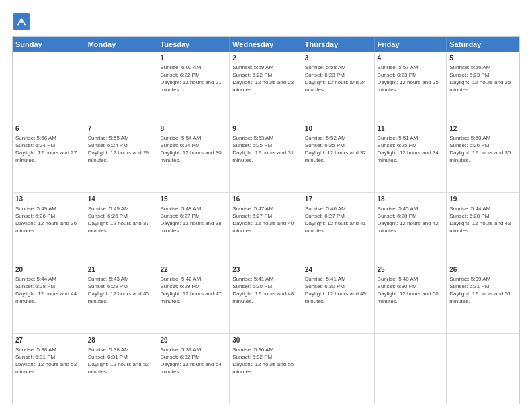 This screenshot has height=411, width=532. I want to click on cell-details: Sunrise: 5:56 AMSunset: 6:23 PMDaylight:…, so click(483, 79).